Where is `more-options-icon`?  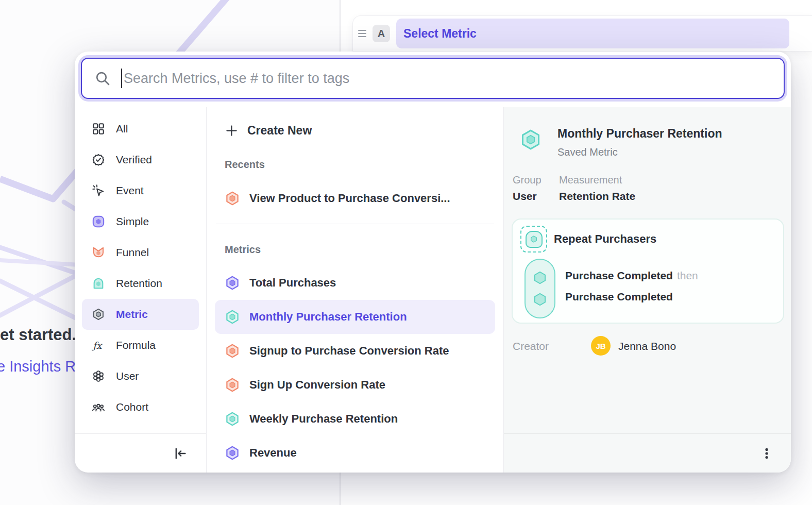
more-options-icon is located at coordinates (767, 453).